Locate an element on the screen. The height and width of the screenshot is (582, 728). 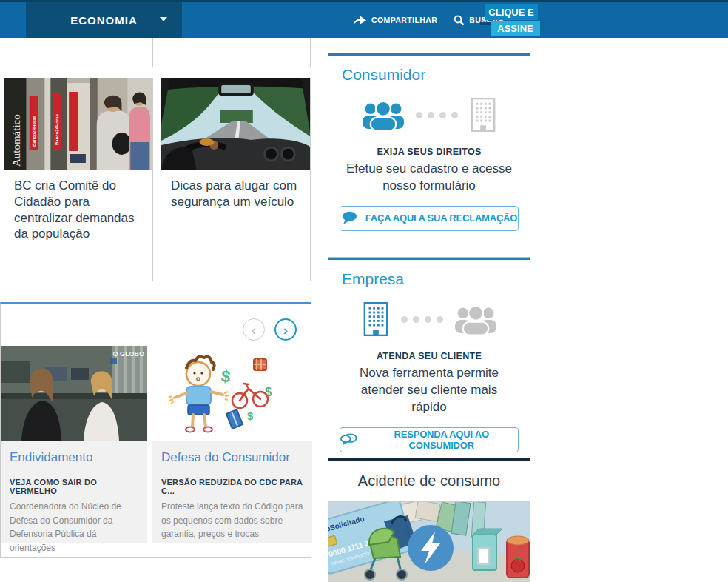
tomato-can is located at coordinates (518, 557).